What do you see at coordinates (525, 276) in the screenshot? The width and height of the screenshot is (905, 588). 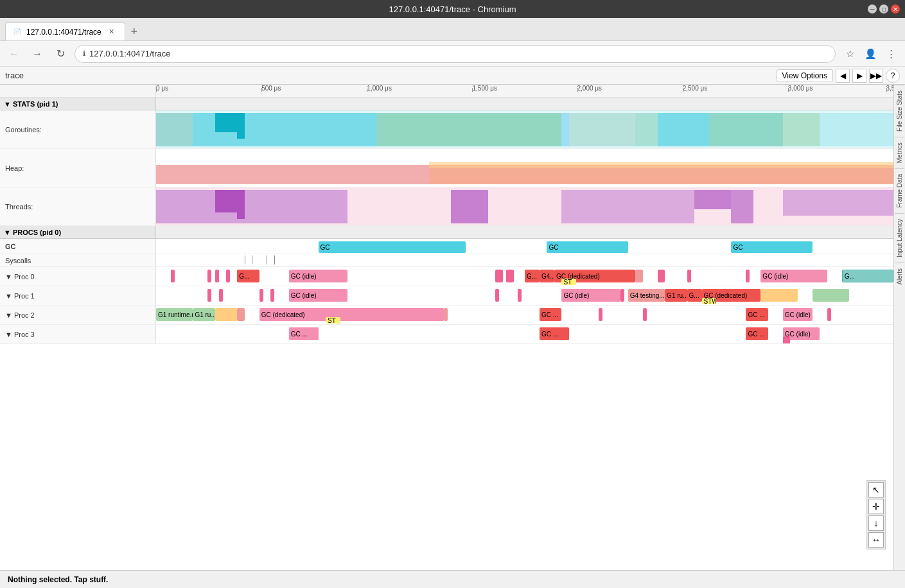 I see `proc0-content: G... GC (idle) G... G4... GC (dedicated)…` at bounding box center [525, 276].